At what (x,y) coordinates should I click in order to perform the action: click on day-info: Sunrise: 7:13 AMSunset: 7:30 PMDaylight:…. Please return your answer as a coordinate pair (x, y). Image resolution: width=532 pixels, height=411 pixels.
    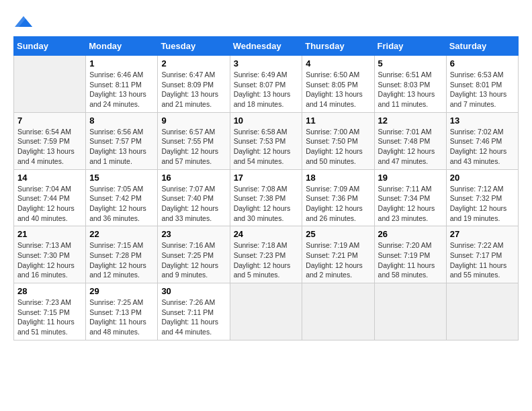
    Looking at the image, I should click on (50, 261).